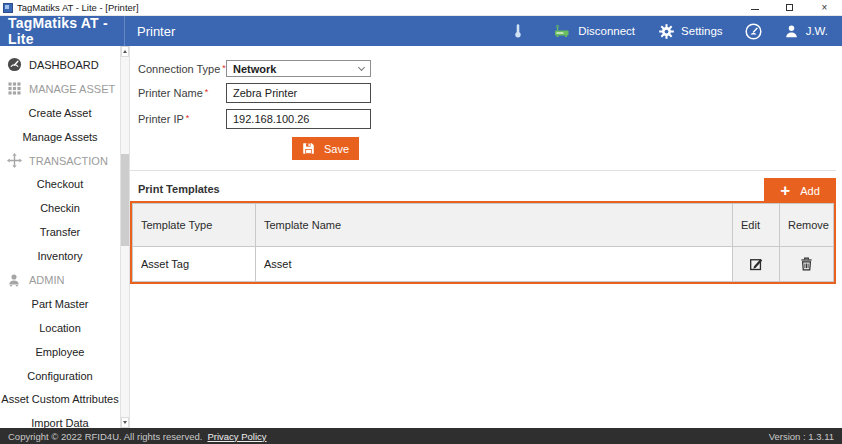 This screenshot has height=444, width=842. Describe the element at coordinates (125, 422) in the screenshot. I see `arrow-down-icon` at that location.